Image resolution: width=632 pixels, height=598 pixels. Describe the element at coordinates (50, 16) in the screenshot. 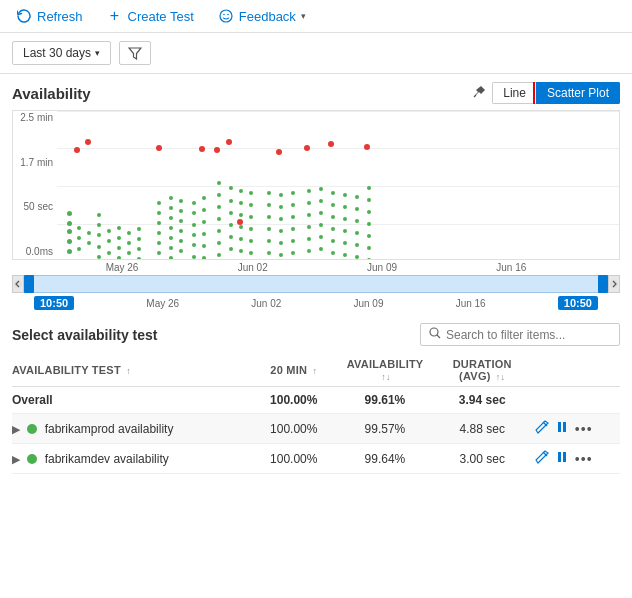

I see `refresh-button: Refresh` at that location.